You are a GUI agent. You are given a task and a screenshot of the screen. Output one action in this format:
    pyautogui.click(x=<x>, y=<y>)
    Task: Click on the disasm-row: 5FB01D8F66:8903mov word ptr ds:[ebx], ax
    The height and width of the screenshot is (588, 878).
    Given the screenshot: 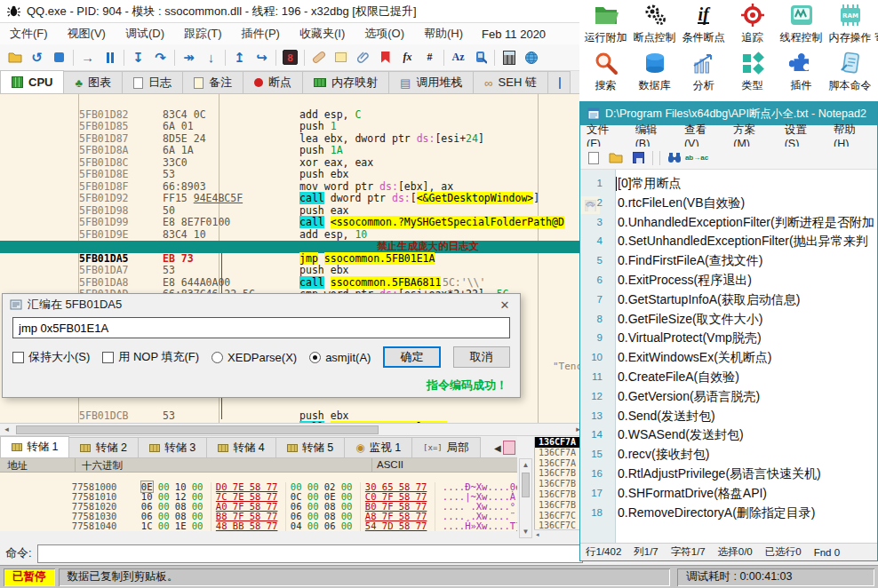 What is the action you would take?
    pyautogui.click(x=292, y=175)
    